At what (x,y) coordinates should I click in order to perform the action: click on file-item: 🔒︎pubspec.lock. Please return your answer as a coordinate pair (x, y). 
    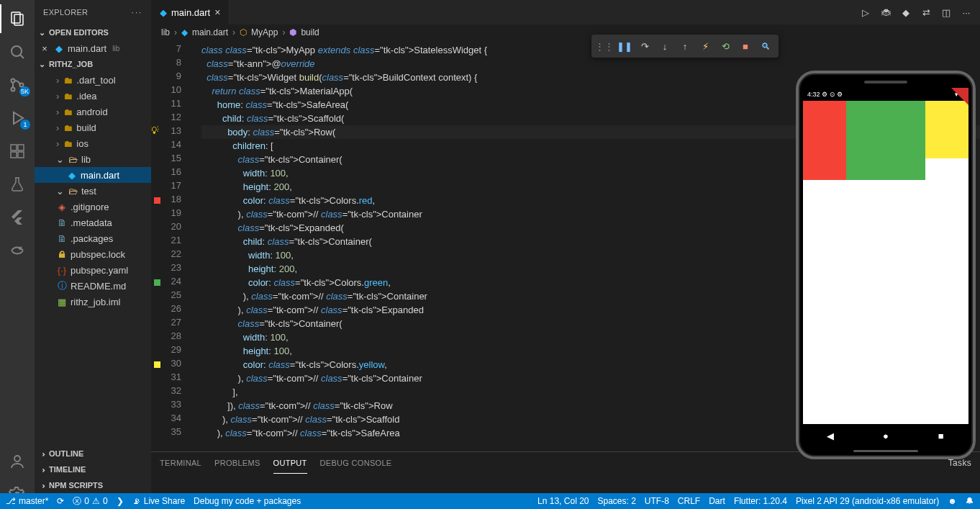
    Looking at the image, I should click on (93, 254).